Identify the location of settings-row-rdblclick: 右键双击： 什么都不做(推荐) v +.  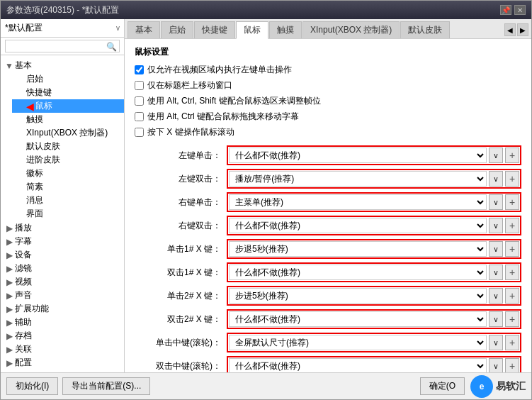
(328, 226).